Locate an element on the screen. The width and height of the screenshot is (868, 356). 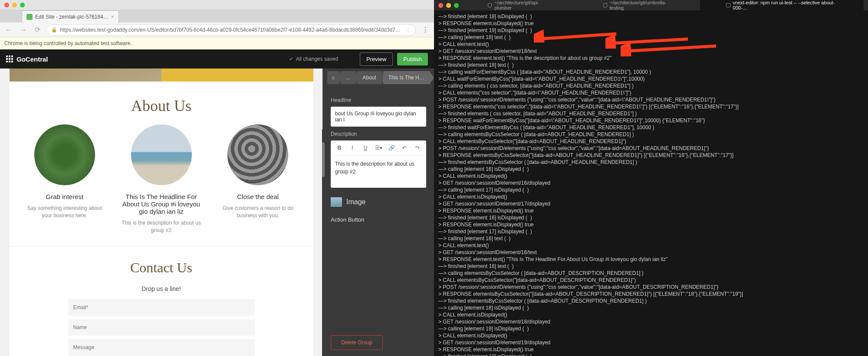
brand: GoCentral is located at coordinates (27, 59).